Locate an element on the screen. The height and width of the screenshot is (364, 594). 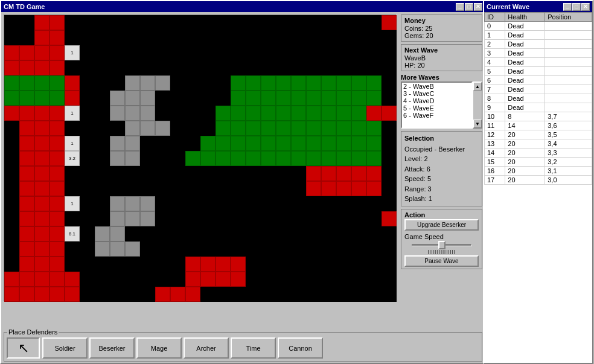
defender-btn-soldier: Soldier is located at coordinates (65, 348).